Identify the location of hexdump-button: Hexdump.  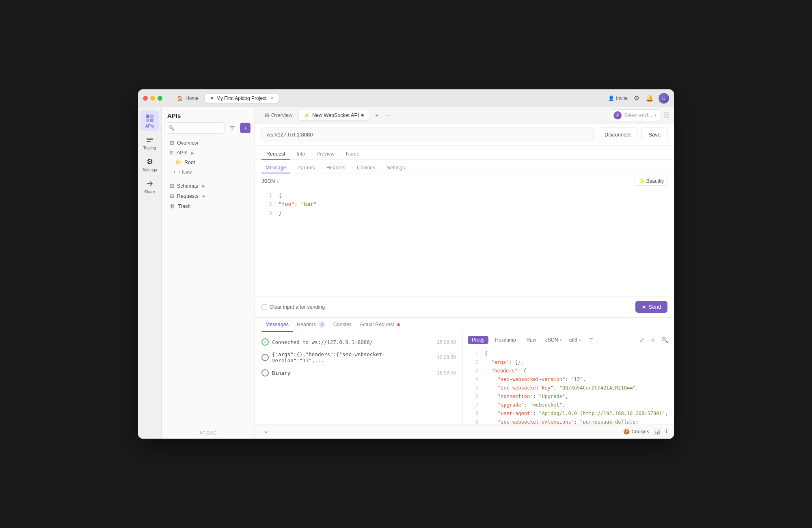
(505, 340).